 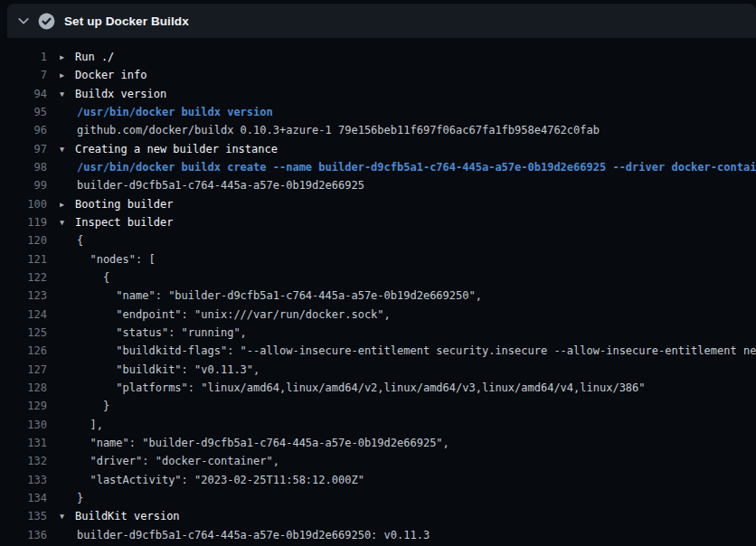 What do you see at coordinates (24, 94) in the screenshot?
I see `line-number: 94` at bounding box center [24, 94].